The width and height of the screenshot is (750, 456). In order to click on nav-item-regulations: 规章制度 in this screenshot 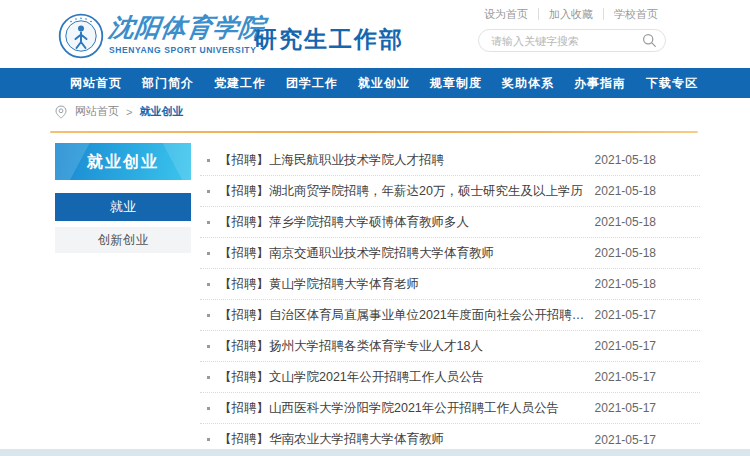, I will do `click(456, 84)`.